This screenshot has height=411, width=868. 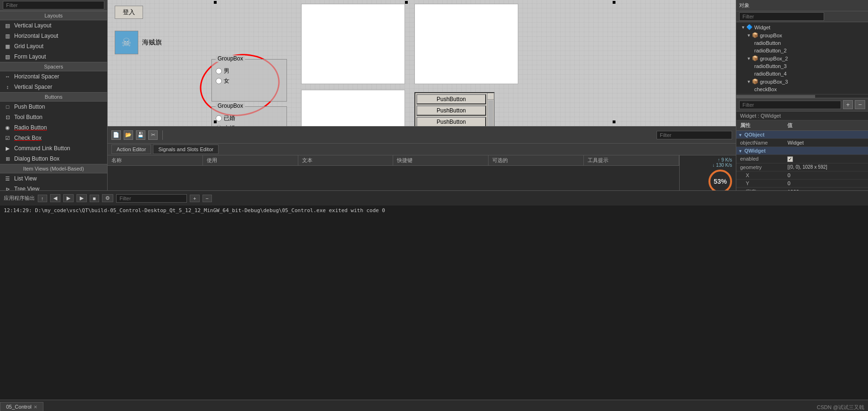 I want to click on sidebar-item-horizontal-spacer: ↔ Horizontal Spacer, so click(x=54, y=77).